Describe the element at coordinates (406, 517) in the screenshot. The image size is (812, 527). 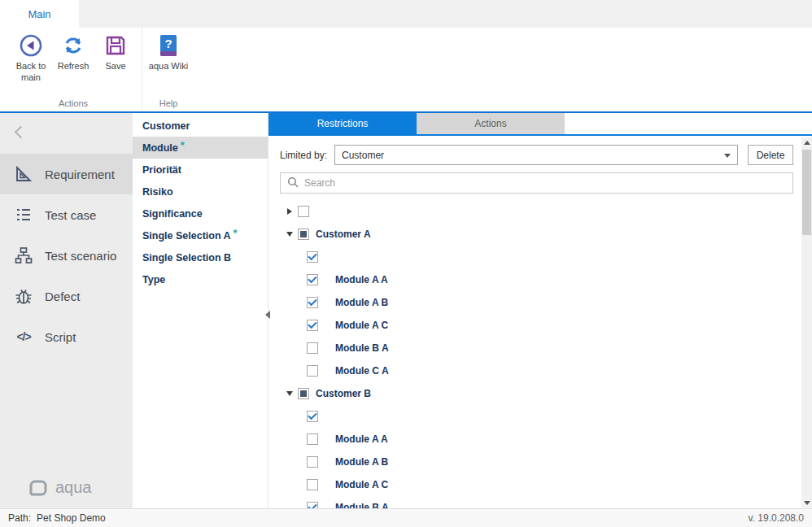
I see `status-bar: Path: Pet Shop Demo v. 19.0.208.0` at that location.